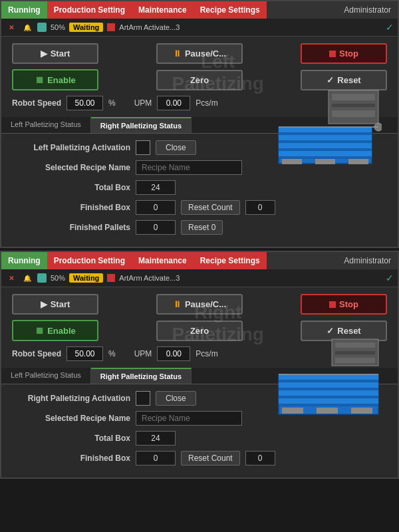 The height and width of the screenshot is (532, 399). What do you see at coordinates (344, 305) in the screenshot?
I see `stop-button-bottom: Stop` at bounding box center [344, 305].